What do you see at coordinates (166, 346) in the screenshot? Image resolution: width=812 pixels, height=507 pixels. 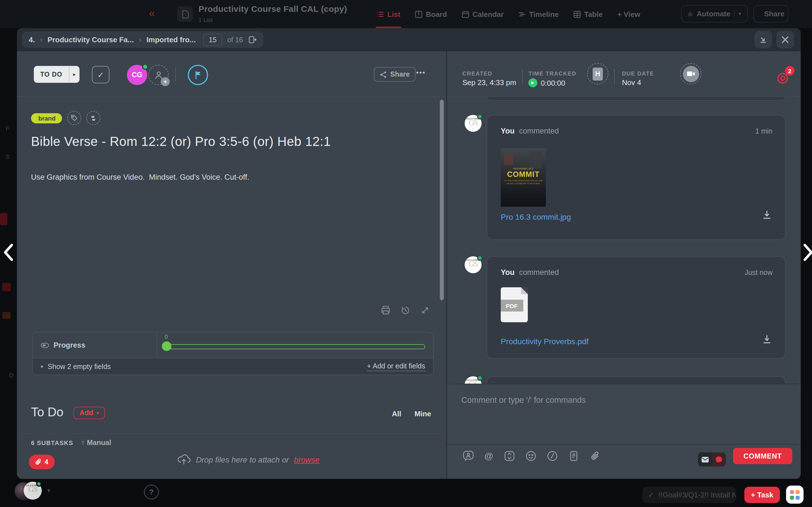 I see `slider-handle` at bounding box center [166, 346].